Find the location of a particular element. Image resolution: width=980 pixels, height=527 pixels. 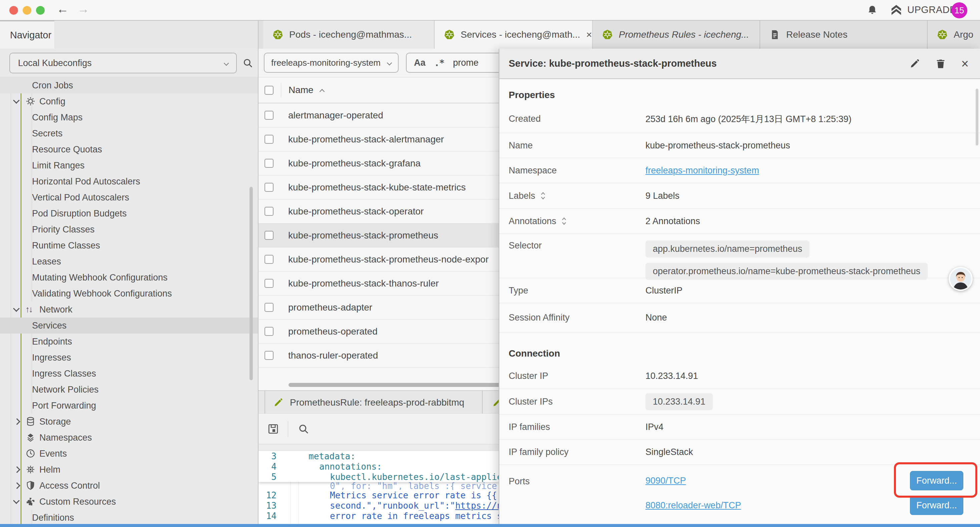

namespace-link: freeleaps-monitoring-system is located at coordinates (702, 170).